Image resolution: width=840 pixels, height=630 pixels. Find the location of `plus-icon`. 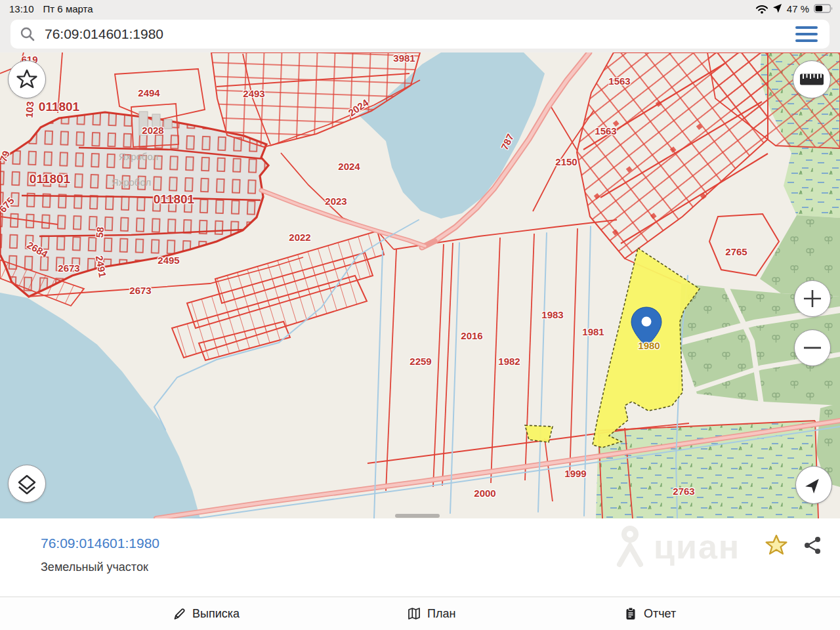

plus-icon is located at coordinates (812, 299).